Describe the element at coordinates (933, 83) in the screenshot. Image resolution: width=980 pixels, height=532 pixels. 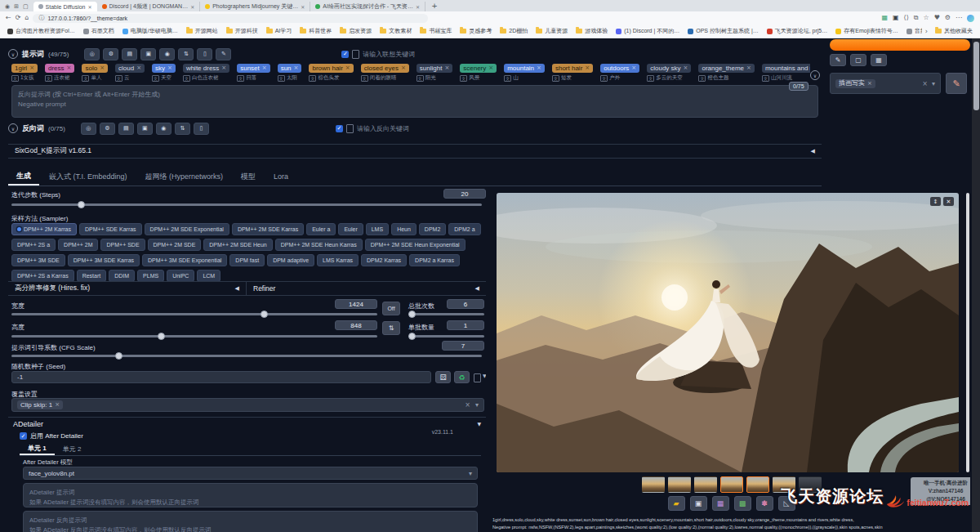
I see `style-dropdown-icon: ▾` at that location.